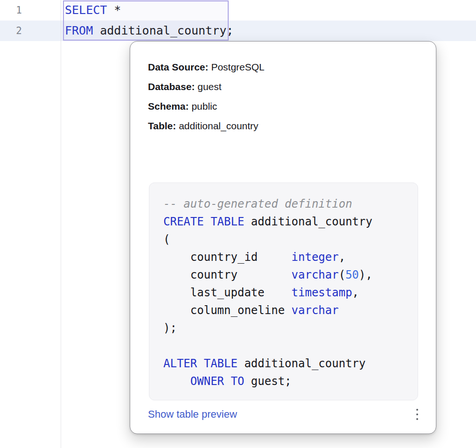  Describe the element at coordinates (290, 257) in the screenshot. I see `ddl-line: country_id integer,` at that location.